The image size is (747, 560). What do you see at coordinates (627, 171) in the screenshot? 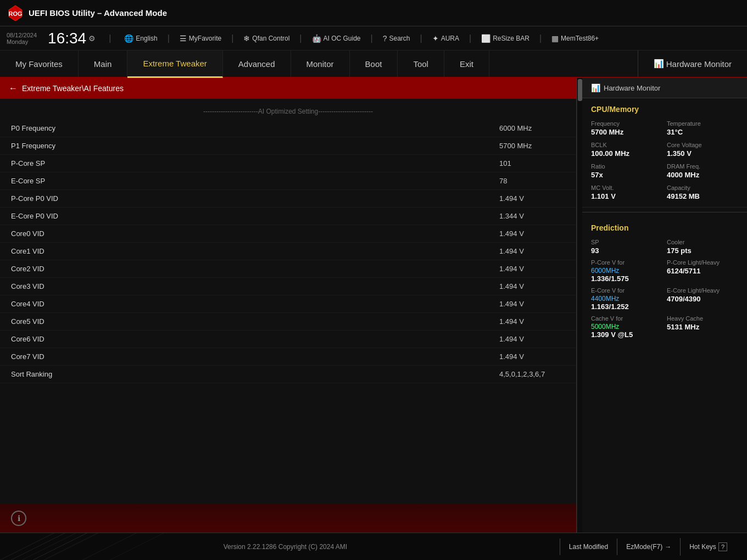
I see `ratio-item: Ratio 57x` at bounding box center [627, 171].